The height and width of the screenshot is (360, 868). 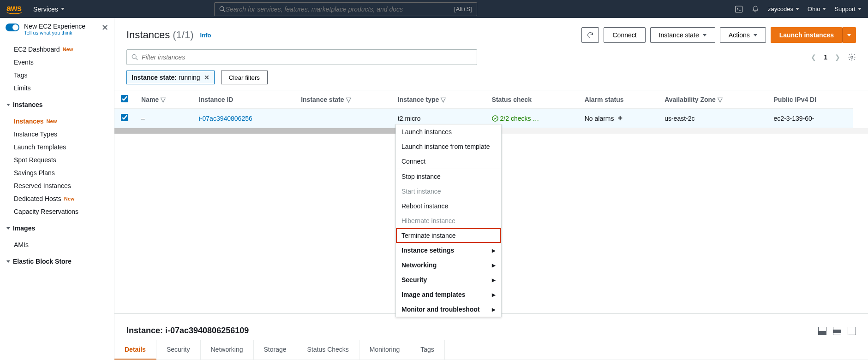 What do you see at coordinates (449, 280) in the screenshot?
I see `ctx-security: Security▶` at bounding box center [449, 280].